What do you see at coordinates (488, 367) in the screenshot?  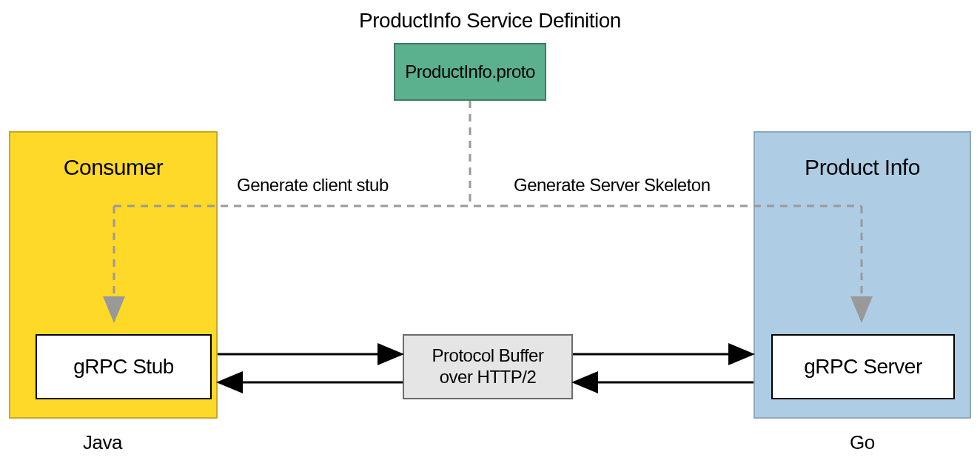 I see `protocol-box: Protocol Buffer over HTTP/2` at bounding box center [488, 367].